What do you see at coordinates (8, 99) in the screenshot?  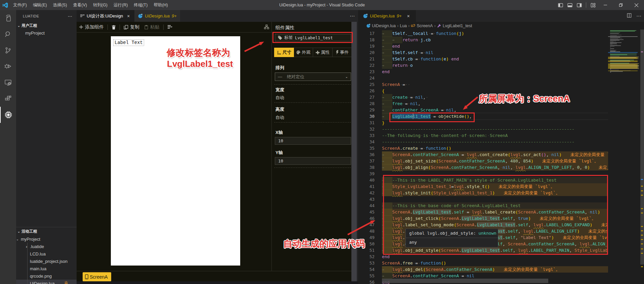 I see `activity-extensions` at bounding box center [8, 99].